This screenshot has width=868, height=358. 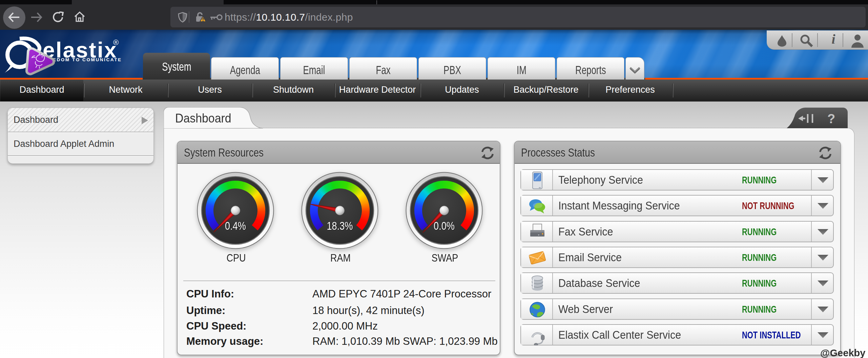 I want to click on svg-text: 0.0%, so click(x=444, y=226).